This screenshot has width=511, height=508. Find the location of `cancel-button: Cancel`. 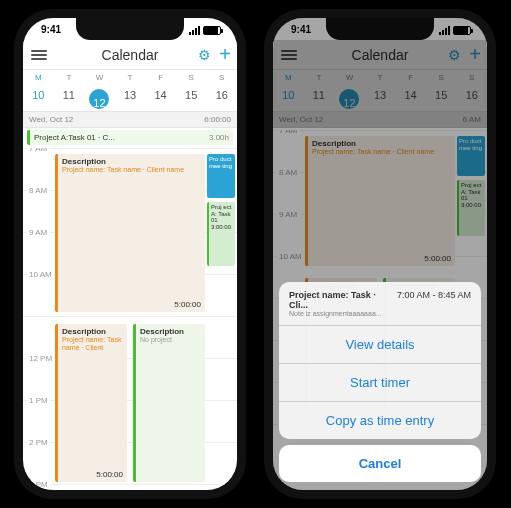

cancel-button: Cancel is located at coordinates (380, 464).